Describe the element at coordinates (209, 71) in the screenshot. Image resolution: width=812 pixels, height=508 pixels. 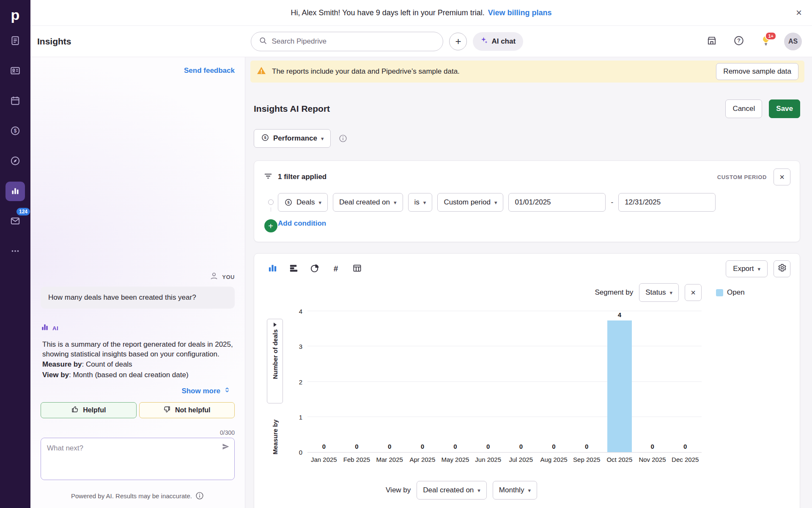
I see `send-feedback-link: Send feedback` at that location.